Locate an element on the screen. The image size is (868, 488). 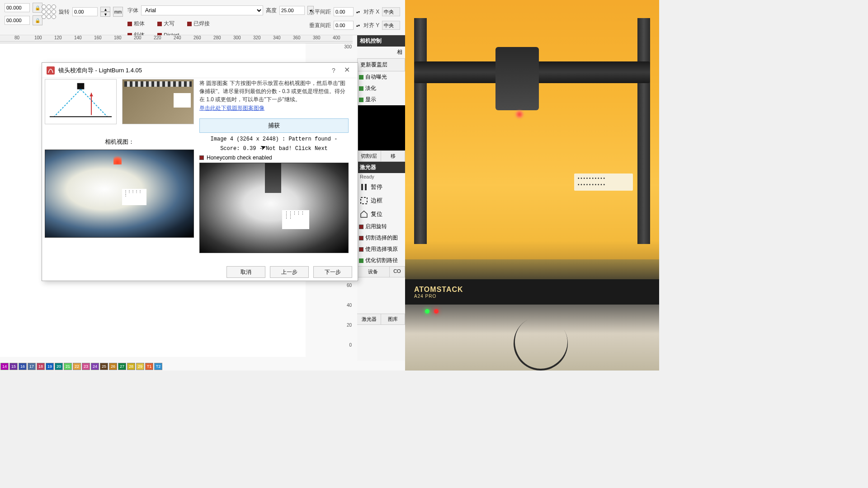
cancel-button: 取消 is located at coordinates (246, 272).